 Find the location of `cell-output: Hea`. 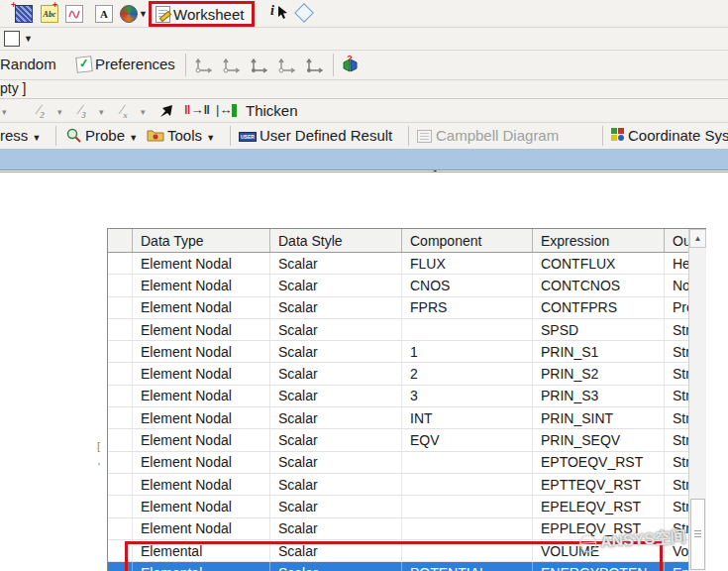

cell-output: Hea is located at coordinates (677, 264).